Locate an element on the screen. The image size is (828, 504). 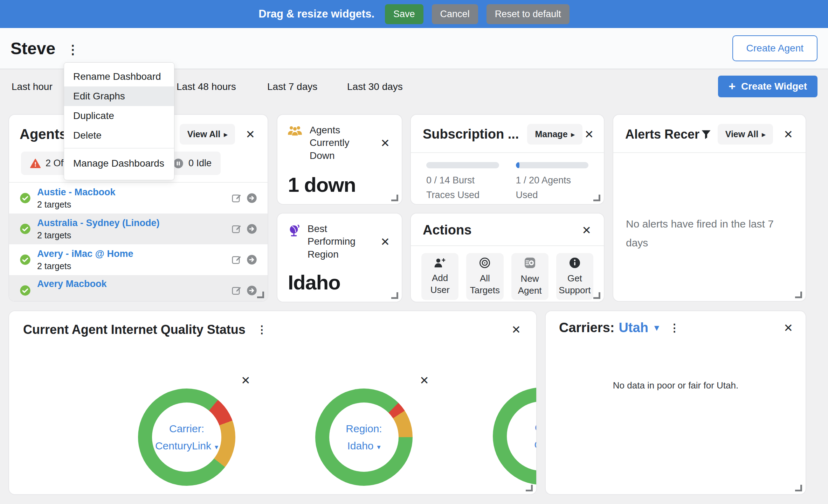
tab-last-48-hours: Last 48 hours is located at coordinates (206, 87).